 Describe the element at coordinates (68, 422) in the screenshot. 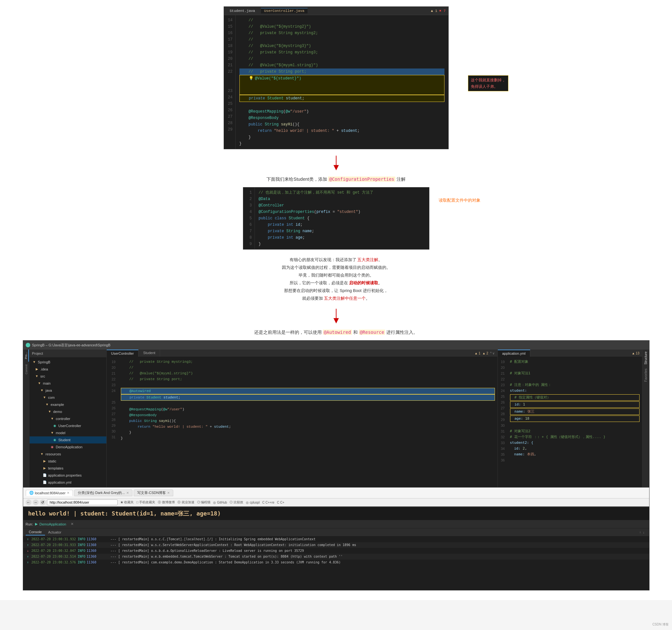

I see `project-tree: ▼ SpringB ▶ .idea ▼ src ▼` at that location.